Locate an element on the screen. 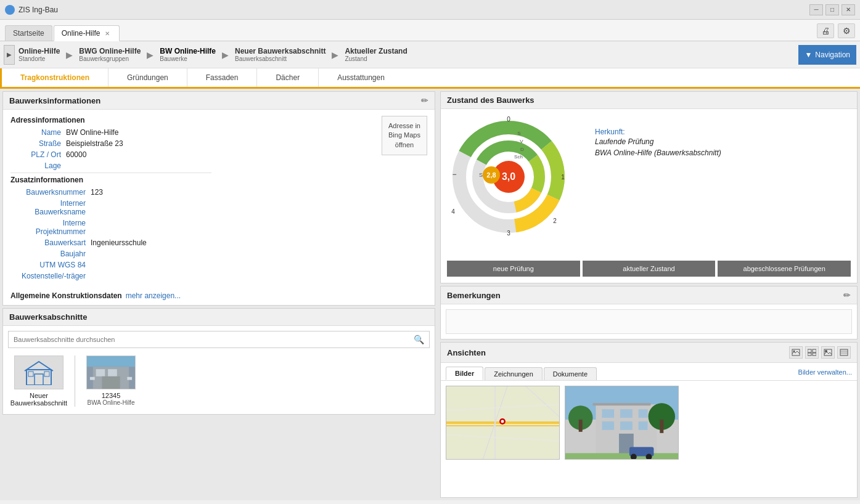 This screenshot has height=504, width=860. svg-text: 2 is located at coordinates (555, 221).